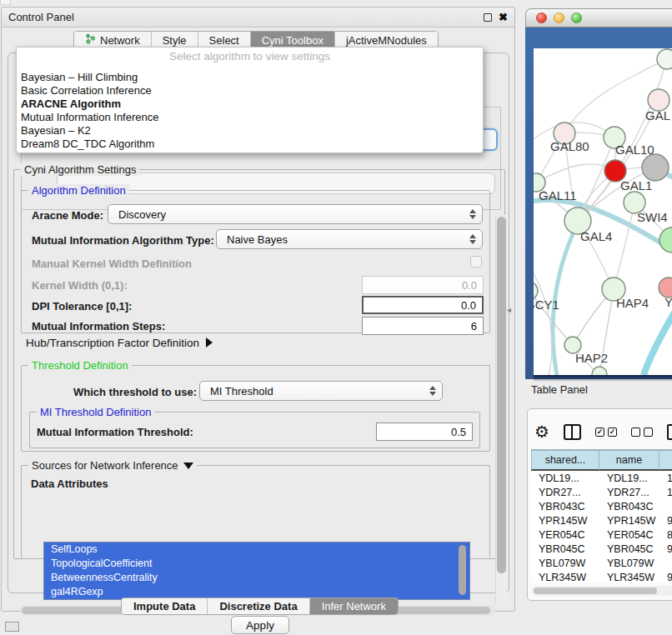 This screenshot has width=672, height=635. Describe the element at coordinates (175, 40) in the screenshot. I see `tab-style: Style` at that location.